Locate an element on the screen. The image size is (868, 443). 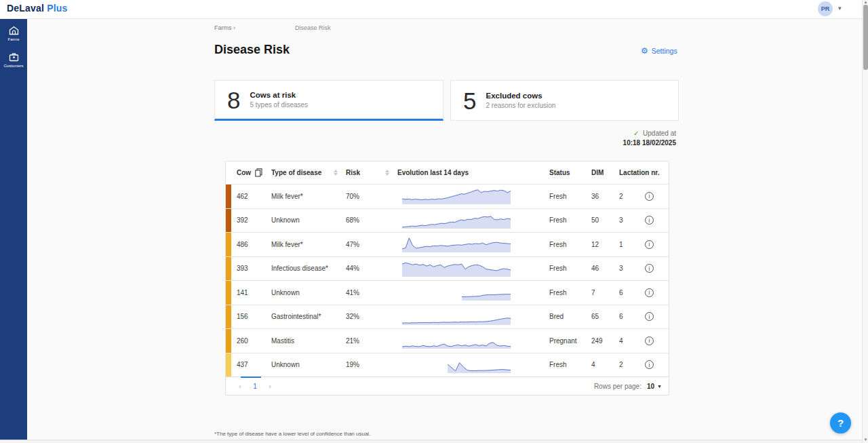
disease-footnote: *The type of disease have a lower level … is located at coordinates (292, 434).